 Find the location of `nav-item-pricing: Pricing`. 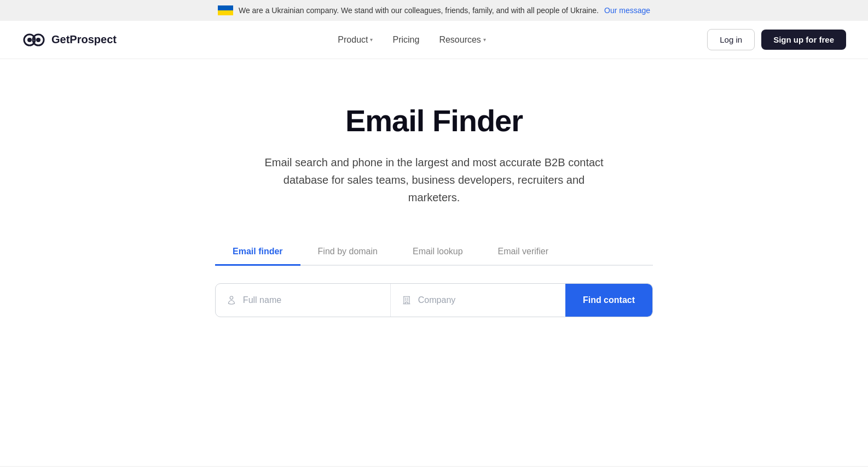

nav-item-pricing: Pricing is located at coordinates (406, 40).